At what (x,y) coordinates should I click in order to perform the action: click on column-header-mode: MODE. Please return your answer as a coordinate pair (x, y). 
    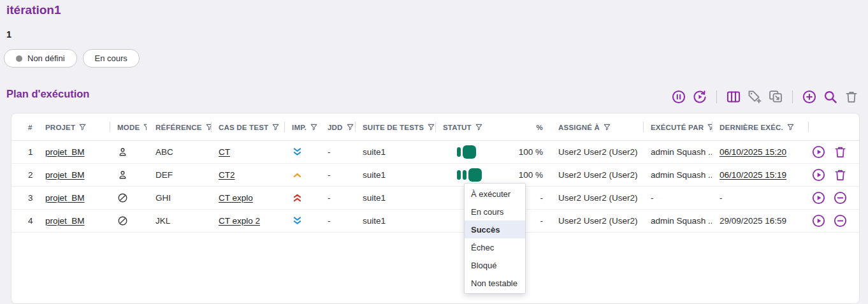
    Looking at the image, I should click on (128, 127).